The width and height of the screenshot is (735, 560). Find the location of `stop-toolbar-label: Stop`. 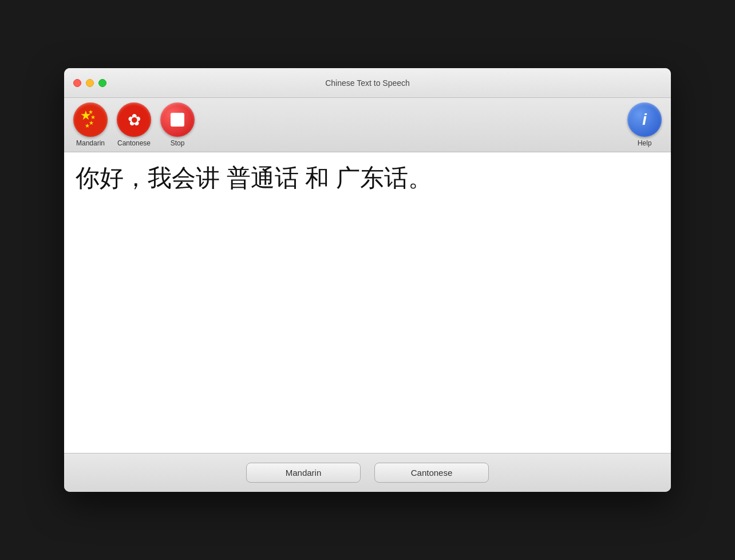

stop-toolbar-label: Stop is located at coordinates (177, 143).